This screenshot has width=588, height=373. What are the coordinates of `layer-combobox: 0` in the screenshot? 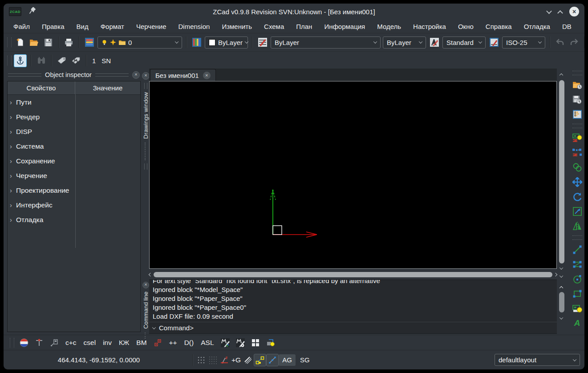 It's located at (140, 43).